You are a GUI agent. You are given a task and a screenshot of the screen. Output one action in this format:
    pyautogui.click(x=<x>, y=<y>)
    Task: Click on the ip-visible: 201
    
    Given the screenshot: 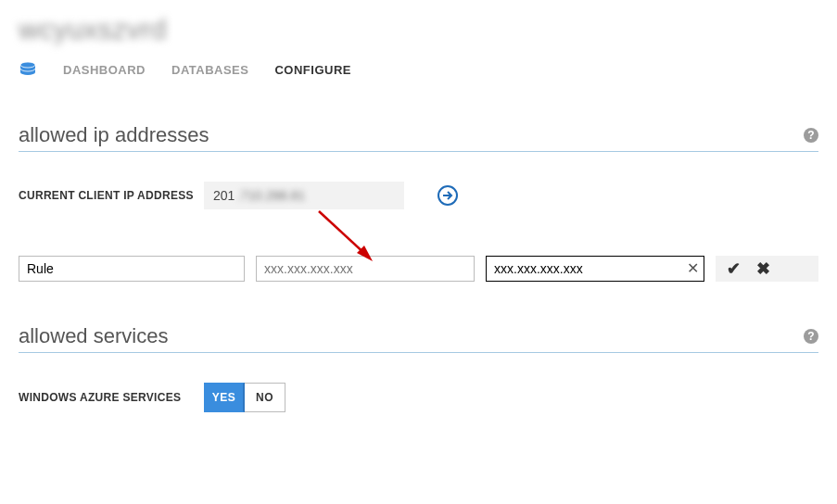 What is the action you would take?
    pyautogui.click(x=224, y=195)
    